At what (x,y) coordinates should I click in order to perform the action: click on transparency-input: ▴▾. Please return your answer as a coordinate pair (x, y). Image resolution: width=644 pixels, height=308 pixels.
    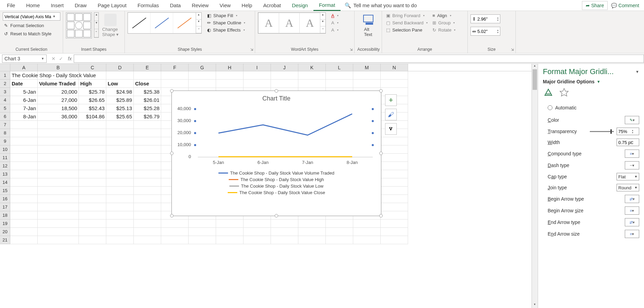
    Looking at the image, I should click on (628, 131).